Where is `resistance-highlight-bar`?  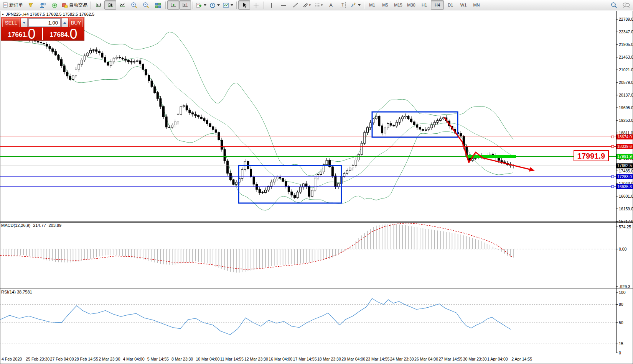
resistance-highlight-bar is located at coordinates (492, 156).